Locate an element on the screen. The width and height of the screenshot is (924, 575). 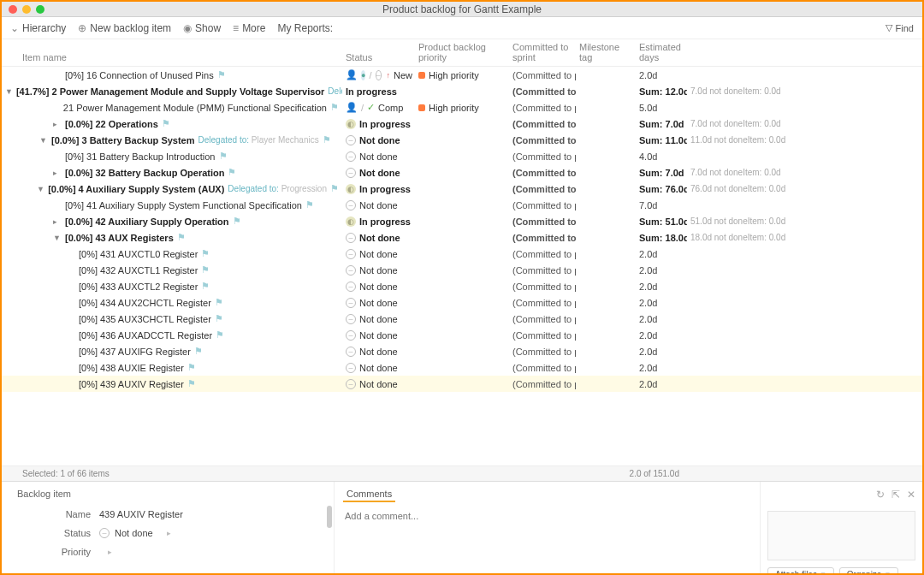
refresh-icon: ↻ is located at coordinates (880, 495).